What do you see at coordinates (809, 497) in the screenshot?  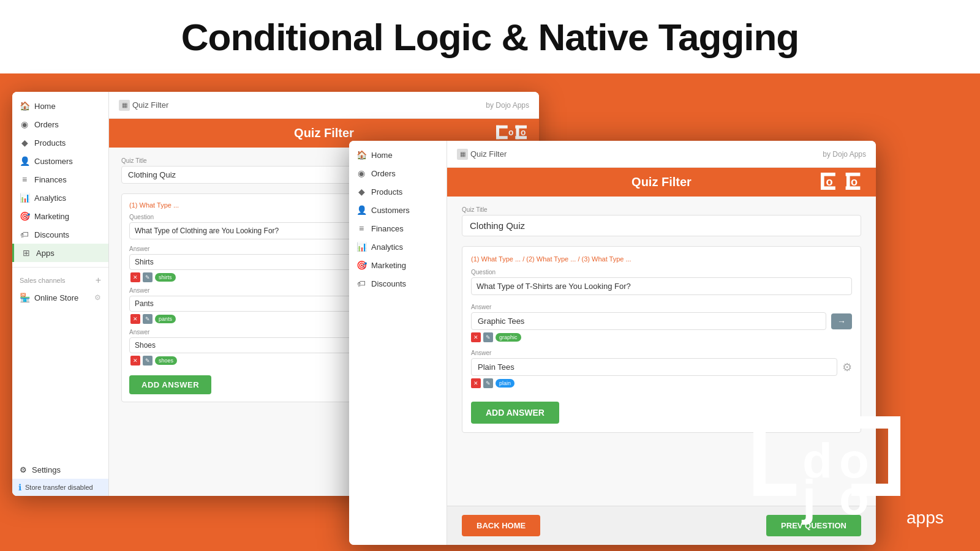 I see `svg-text: j` at bounding box center [809, 497].